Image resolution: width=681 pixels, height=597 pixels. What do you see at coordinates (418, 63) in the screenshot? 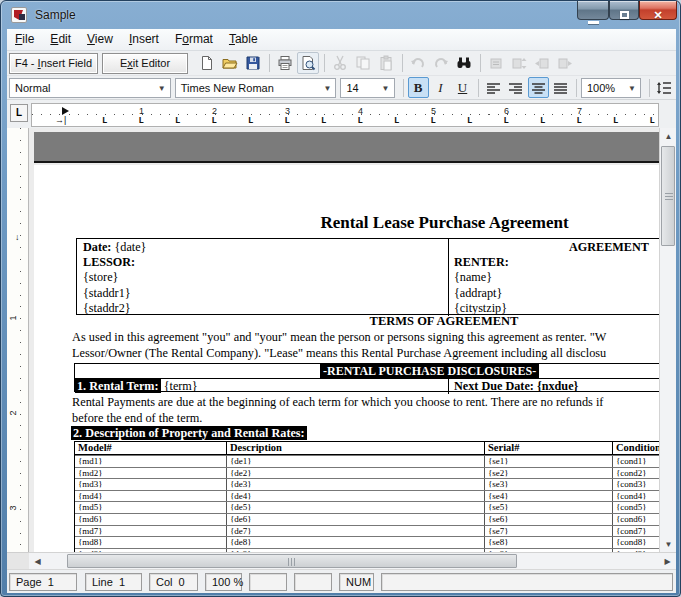
I see `undo-icon` at bounding box center [418, 63].